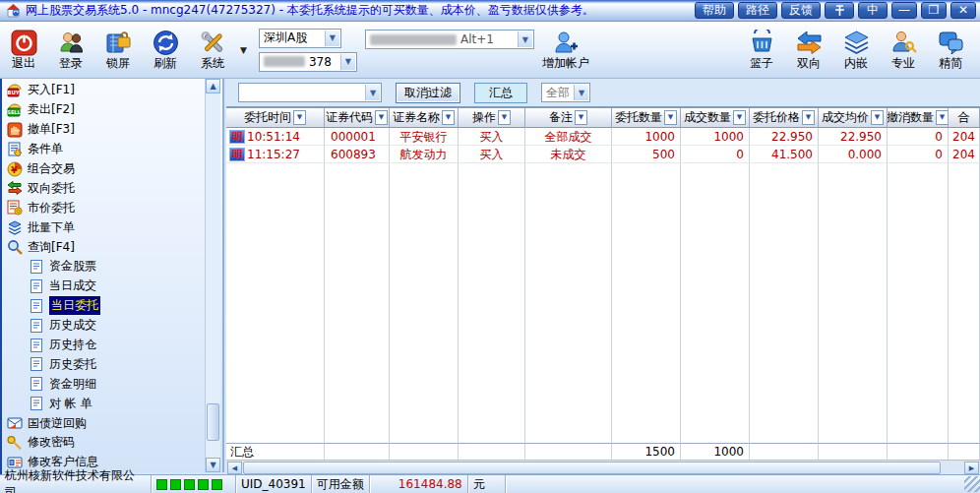 The image size is (980, 493). What do you see at coordinates (104, 345) in the screenshot?
I see `sidebar-item-history-positions: 历史持仓` at bounding box center [104, 345].